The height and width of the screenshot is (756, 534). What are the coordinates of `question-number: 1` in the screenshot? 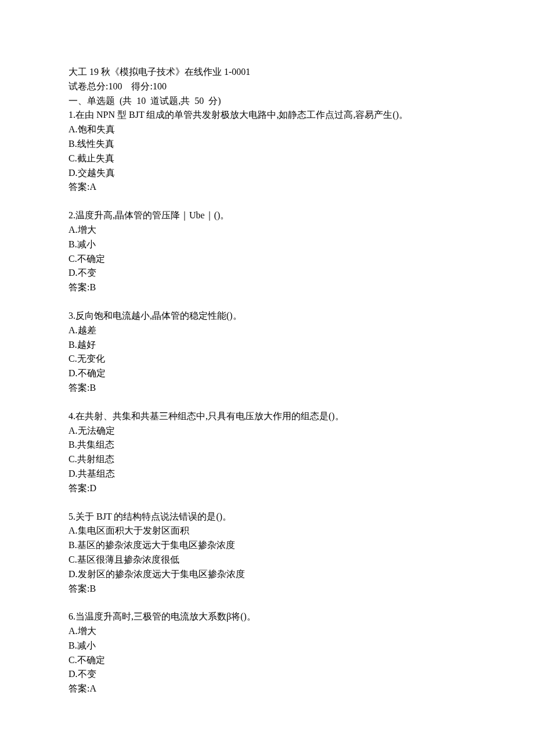 It's located at (71, 115).